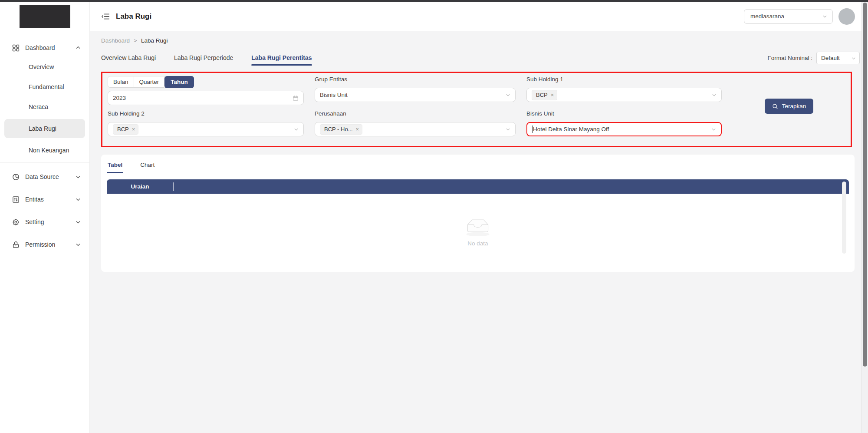  What do you see at coordinates (415, 90) in the screenshot?
I see `grup-entitas-filter: Grup Entitas Bisnis Unit` at bounding box center [415, 90].